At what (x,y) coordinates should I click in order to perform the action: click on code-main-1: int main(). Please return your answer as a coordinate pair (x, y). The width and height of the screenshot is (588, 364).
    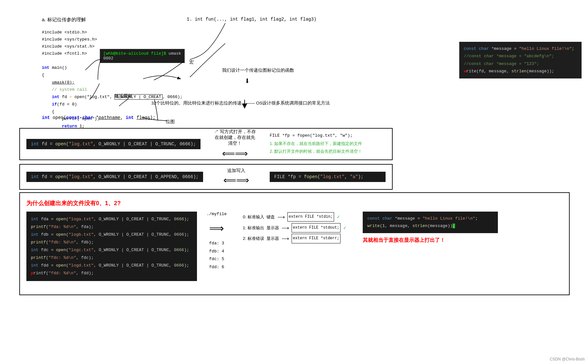
    Looking at the image, I should click on (112, 68).